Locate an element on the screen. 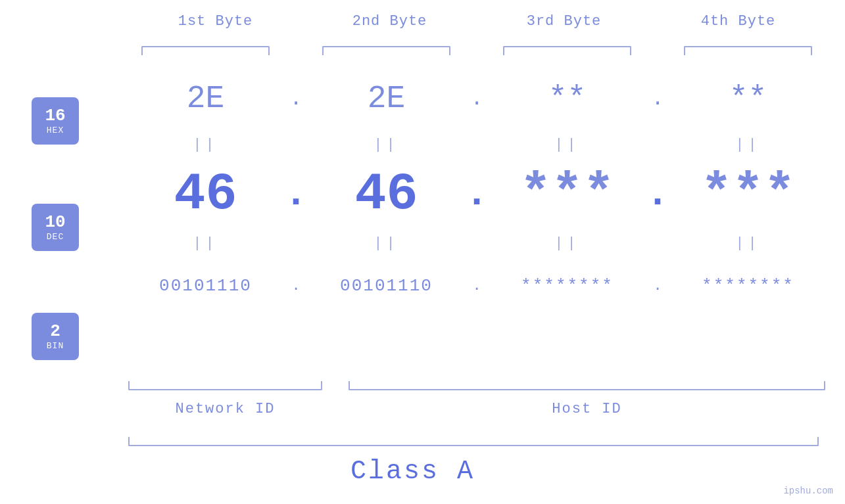  class-label: Class A is located at coordinates (413, 472).